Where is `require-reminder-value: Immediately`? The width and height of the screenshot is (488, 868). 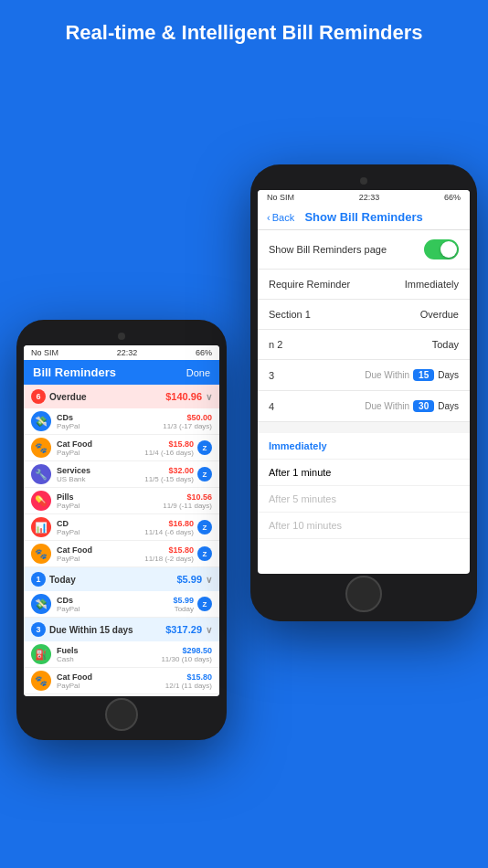
require-reminder-value: Immediately is located at coordinates (431, 284).